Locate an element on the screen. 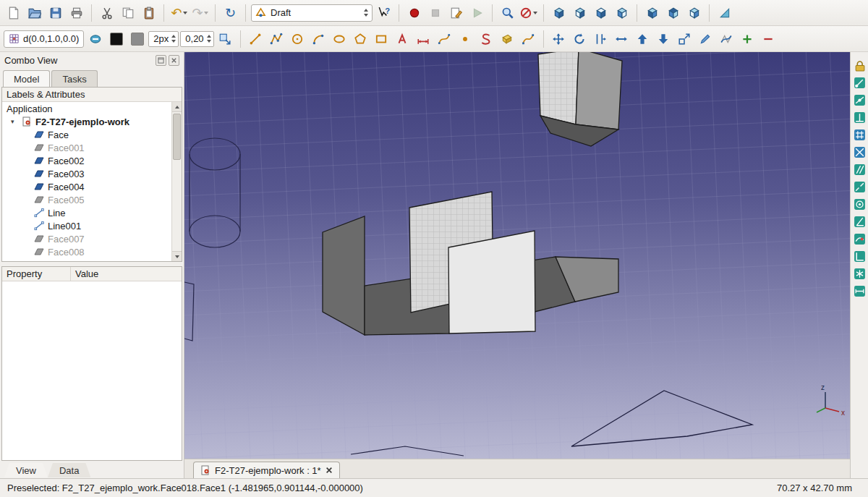  tab-tasks: Tasks is located at coordinates (74, 78).